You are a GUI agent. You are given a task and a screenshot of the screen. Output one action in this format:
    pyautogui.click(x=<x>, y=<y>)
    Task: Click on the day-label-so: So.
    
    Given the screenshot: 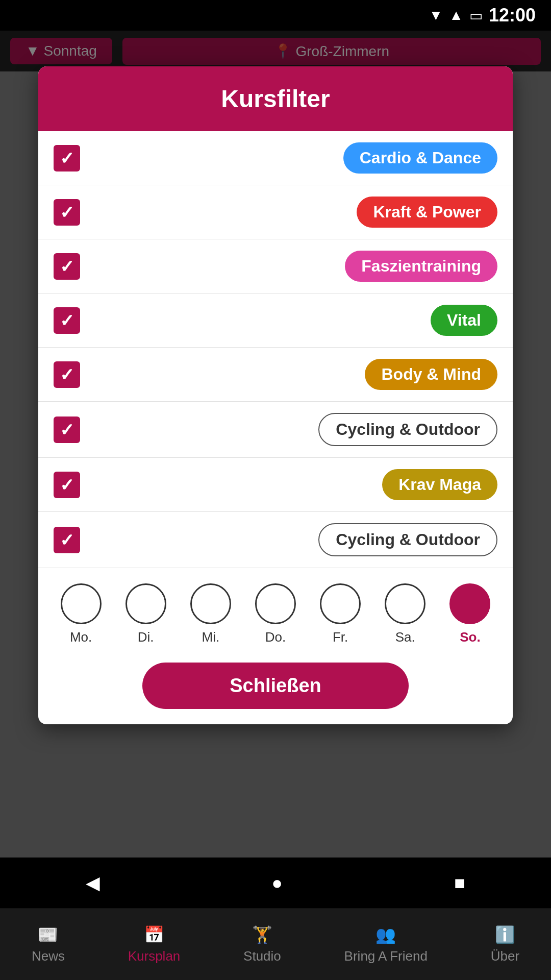 What is the action you would take?
    pyautogui.click(x=470, y=637)
    